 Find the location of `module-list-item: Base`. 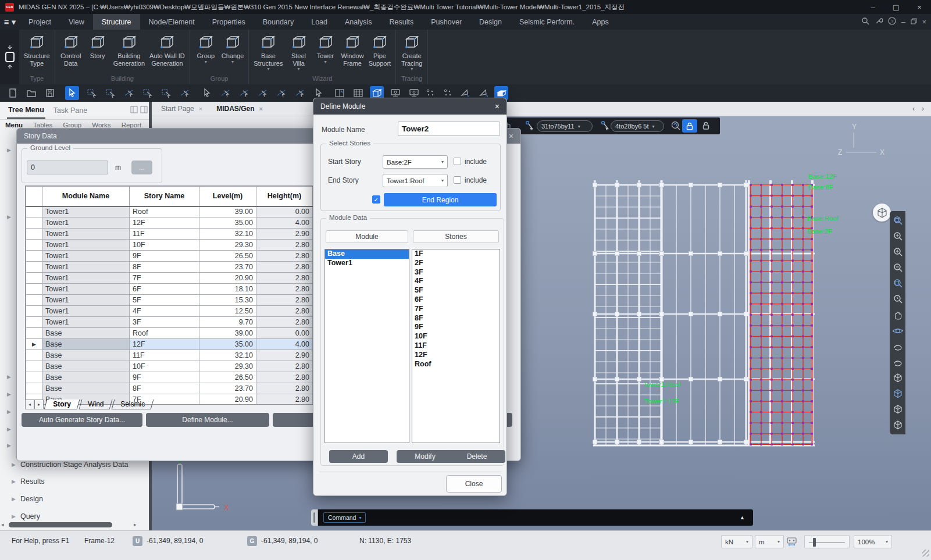

module-list-item: Base is located at coordinates (367, 254).